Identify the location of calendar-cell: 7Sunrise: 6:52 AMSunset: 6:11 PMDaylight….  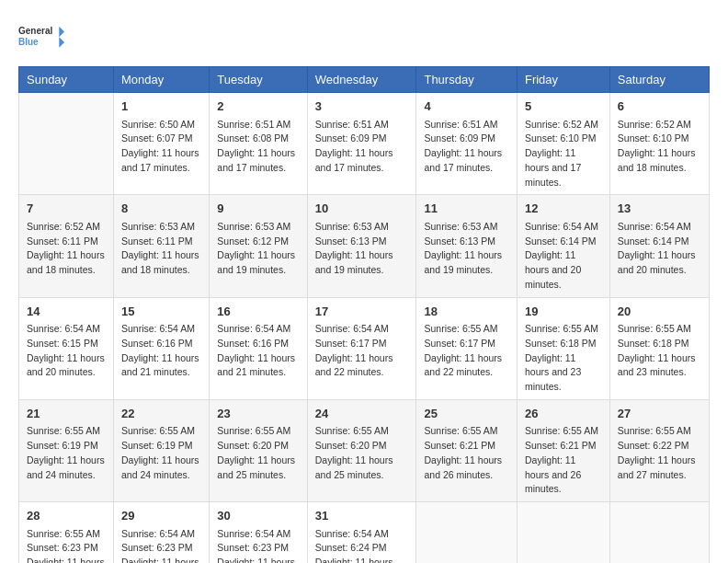
(66, 247).